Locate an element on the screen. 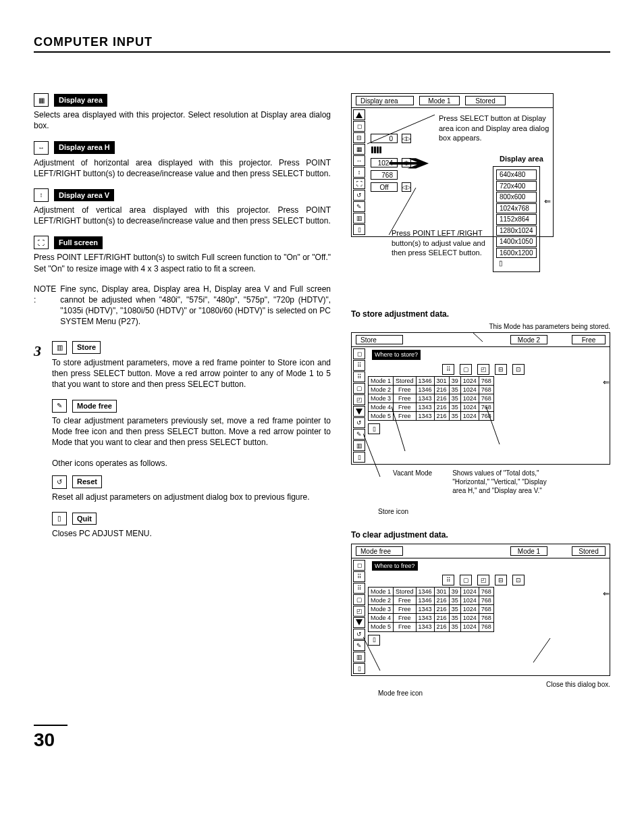 The width and height of the screenshot is (644, 834). page-title: COMPUTER INPUT is located at coordinates (322, 43).